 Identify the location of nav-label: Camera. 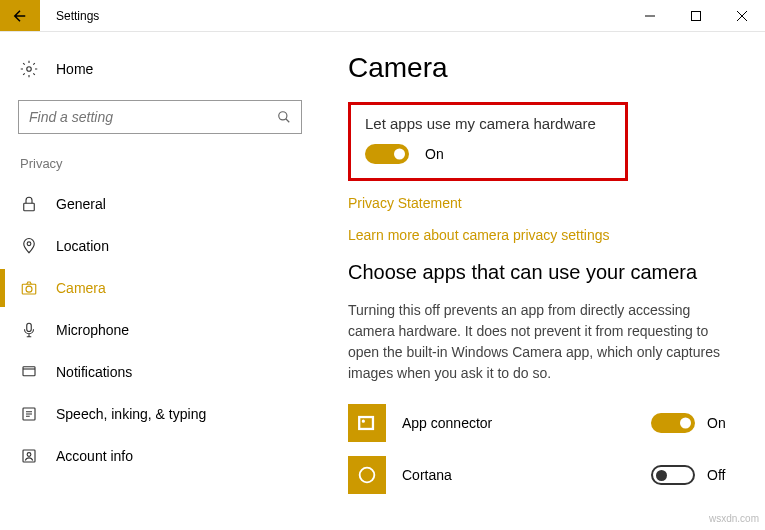
(81, 288).